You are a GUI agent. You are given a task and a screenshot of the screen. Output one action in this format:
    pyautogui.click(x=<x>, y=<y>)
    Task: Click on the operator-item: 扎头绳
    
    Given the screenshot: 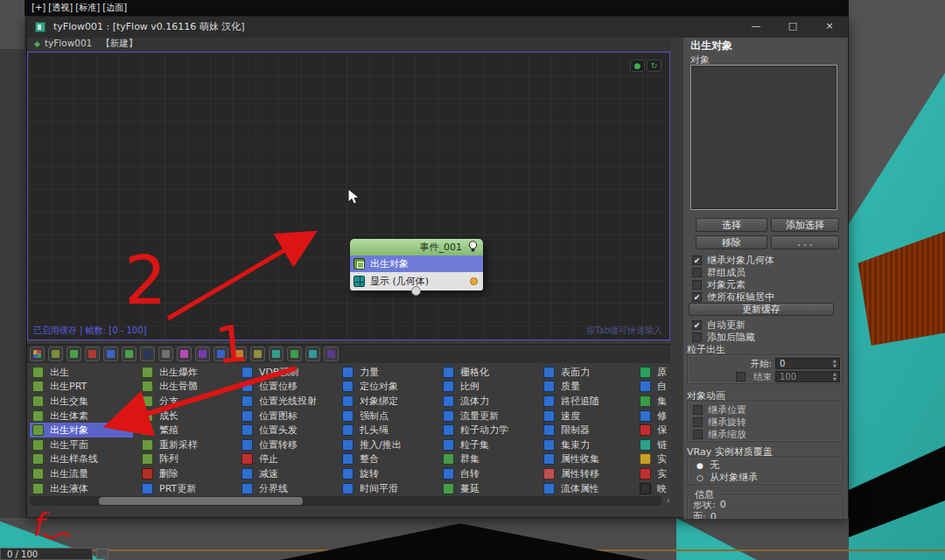 What is the action you would take?
    pyautogui.click(x=391, y=430)
    